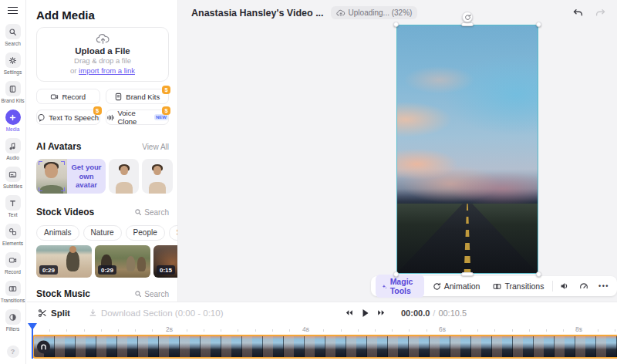  What do you see at coordinates (600, 13) in the screenshot?
I see `redo-button` at bounding box center [600, 13].